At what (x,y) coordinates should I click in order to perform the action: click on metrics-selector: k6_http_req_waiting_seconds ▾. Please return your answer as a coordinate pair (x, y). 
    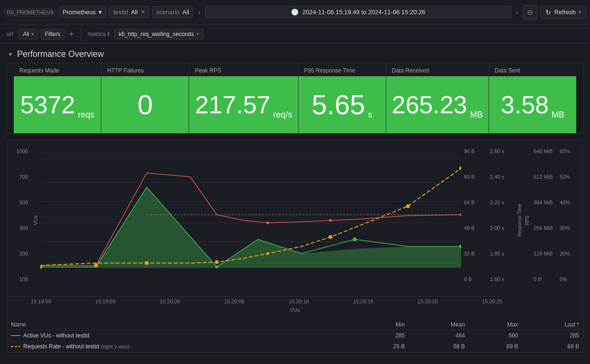
    Looking at the image, I should click on (159, 34).